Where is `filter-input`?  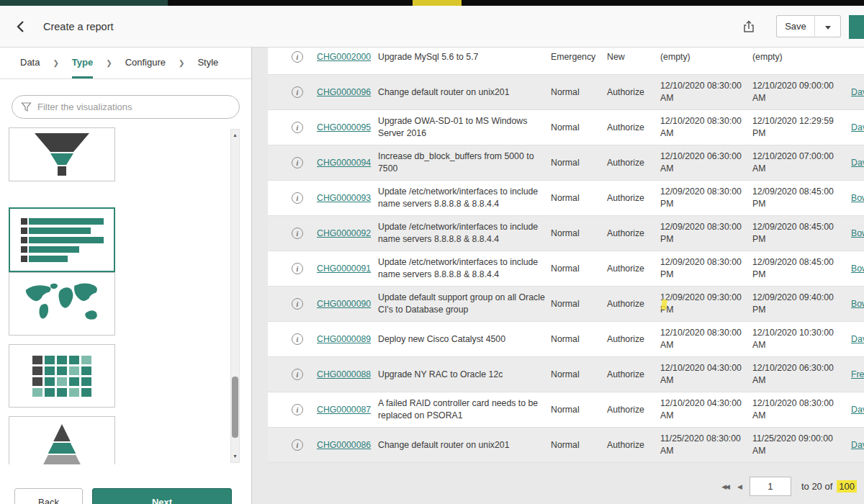
filter-input is located at coordinates (134, 107).